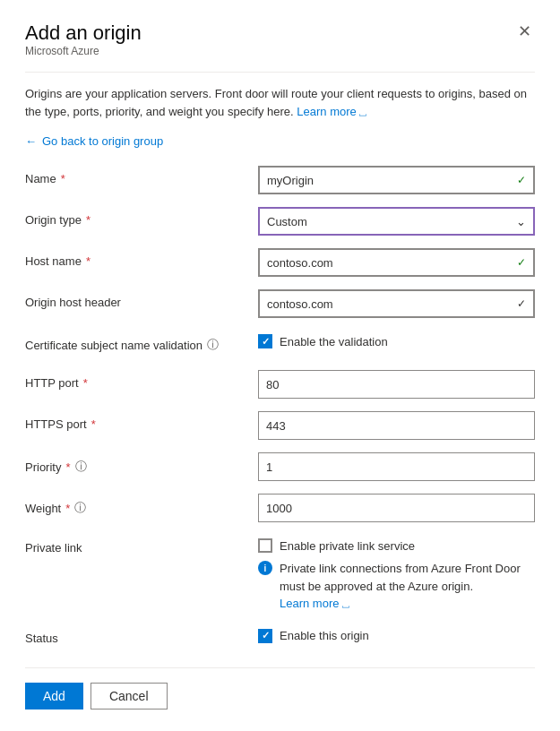 The image size is (560, 731). What do you see at coordinates (396, 384) in the screenshot?
I see `http-port-input` at bounding box center [396, 384].